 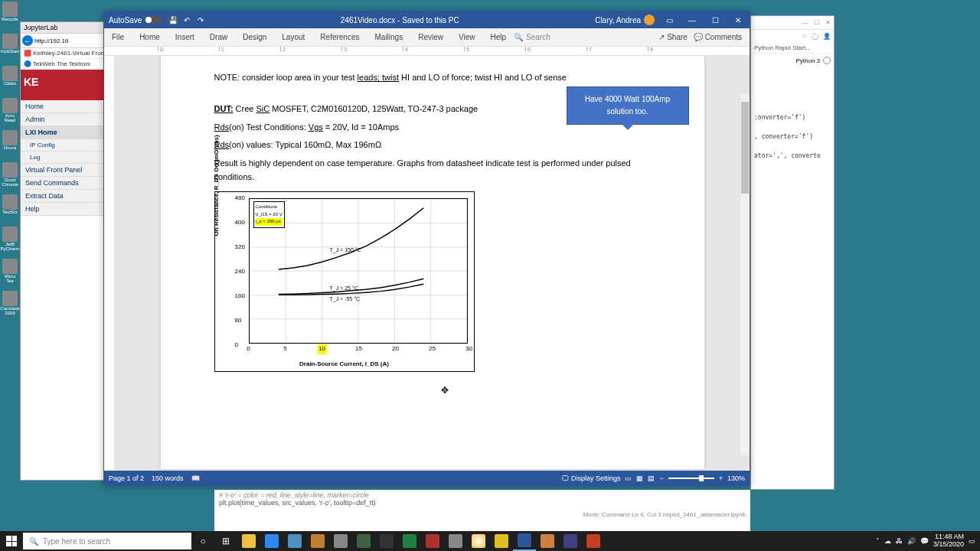 I want to click on volume-icon: 🔊, so click(x=911, y=541).